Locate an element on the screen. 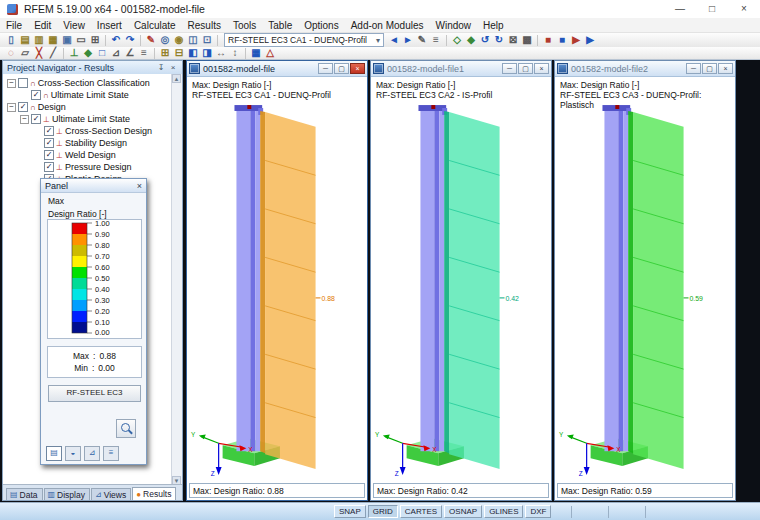  half-left-icon: ◧ is located at coordinates (193, 53).